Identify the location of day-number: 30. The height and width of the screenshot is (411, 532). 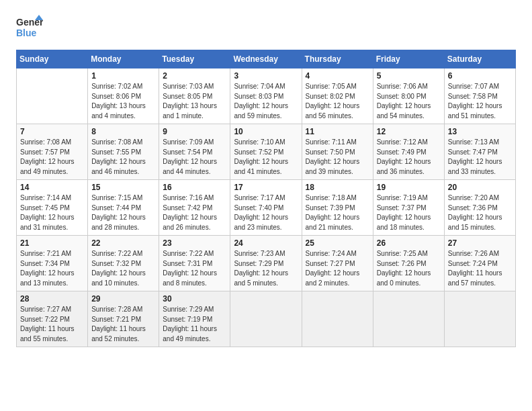
(195, 299).